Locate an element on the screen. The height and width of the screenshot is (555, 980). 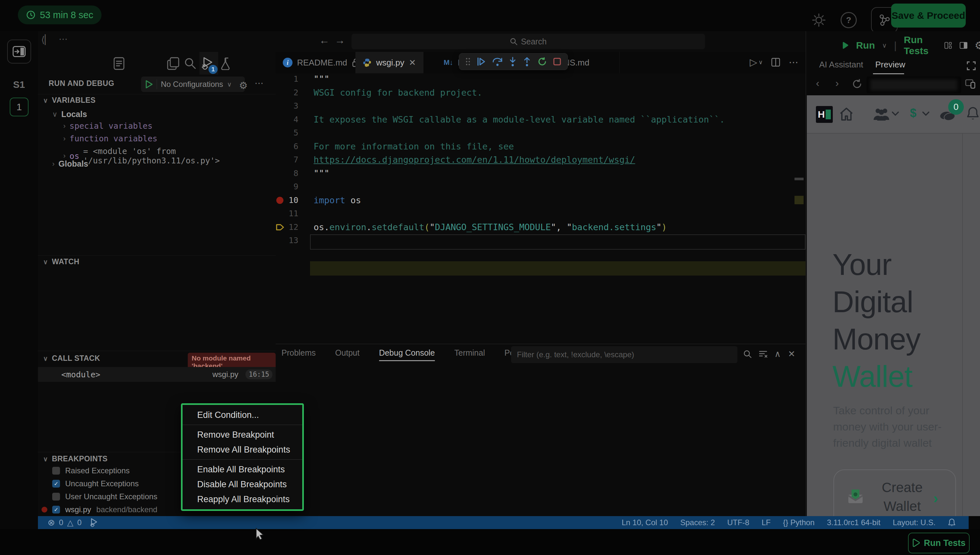
tab-readme: i README.md is located at coordinates (321, 63).